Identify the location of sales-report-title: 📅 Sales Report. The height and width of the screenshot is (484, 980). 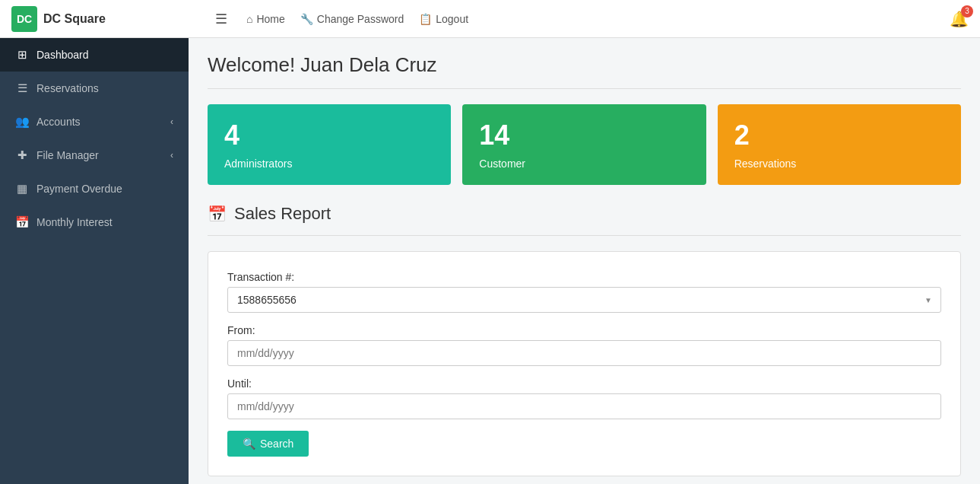
(584, 214).